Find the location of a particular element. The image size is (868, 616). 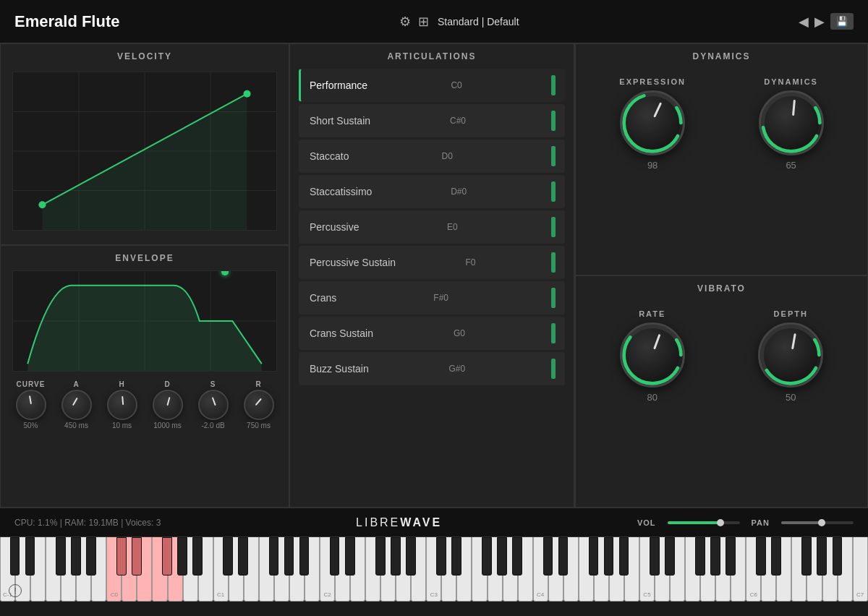

black-key-0-G# is located at coordinates (182, 557).